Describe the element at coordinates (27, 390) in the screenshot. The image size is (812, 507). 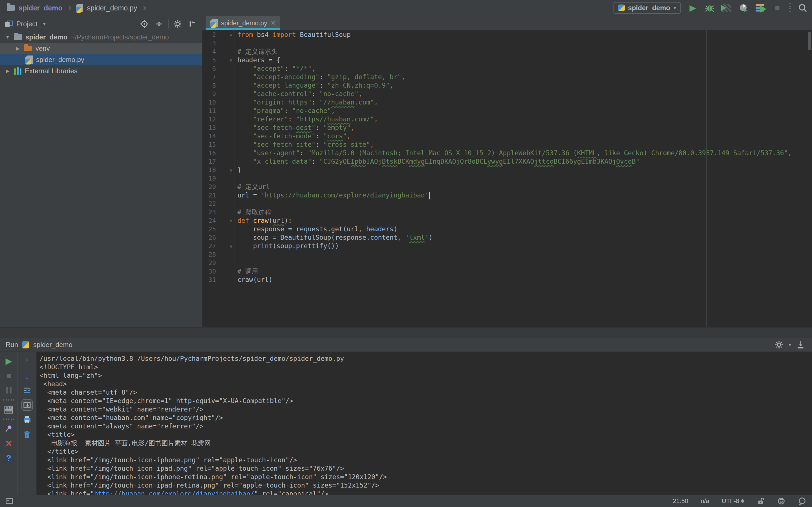
I see `soft-wrap-icon` at that location.